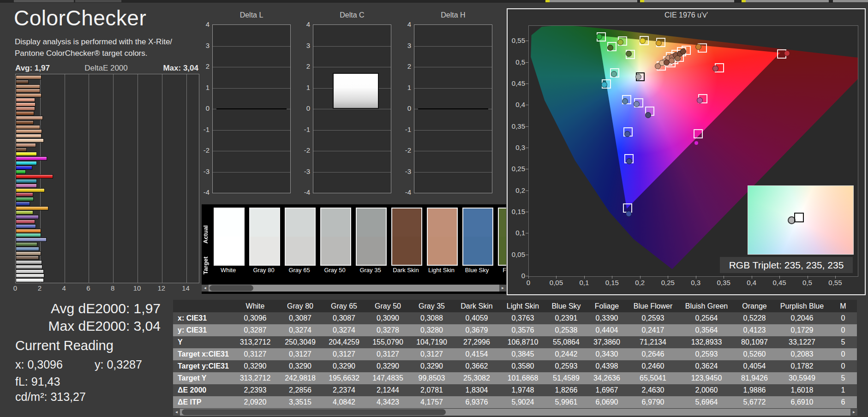 This screenshot has width=868, height=417. I want to click on cie-x-tick-label: 0,15, so click(612, 282).